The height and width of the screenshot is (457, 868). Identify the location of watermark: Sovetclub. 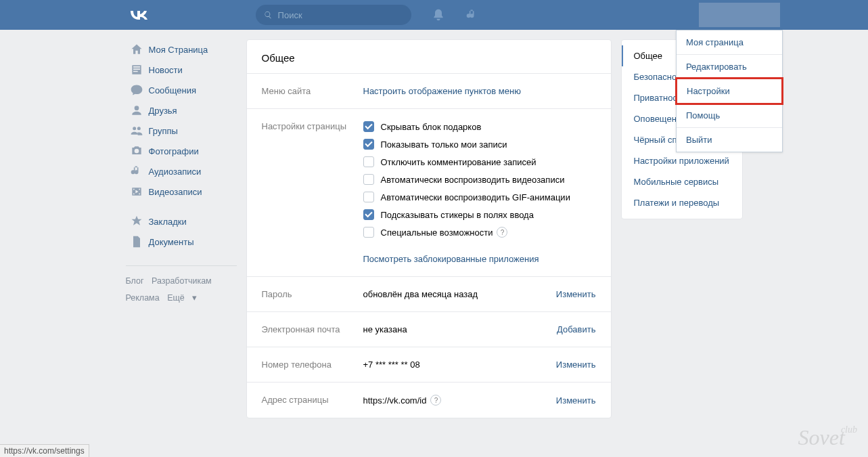
(829, 437).